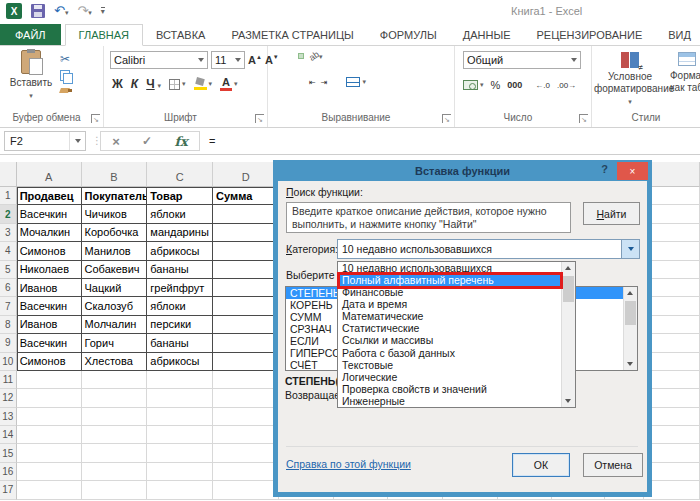  I want to click on tab-файл: ФАЙЛ, so click(30, 34).